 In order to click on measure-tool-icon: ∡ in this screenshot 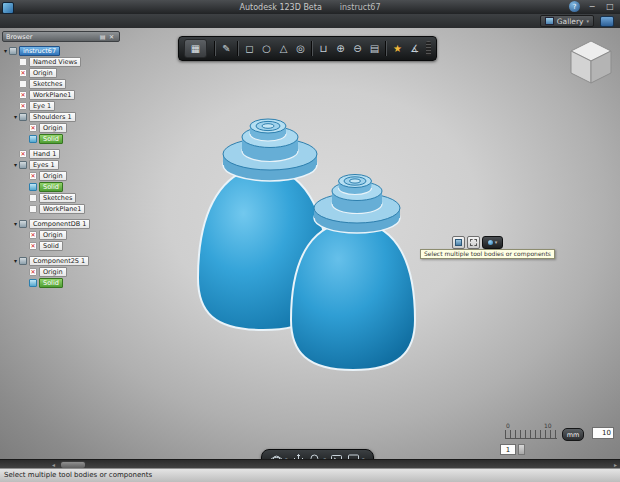, I will do `click(414, 49)`.